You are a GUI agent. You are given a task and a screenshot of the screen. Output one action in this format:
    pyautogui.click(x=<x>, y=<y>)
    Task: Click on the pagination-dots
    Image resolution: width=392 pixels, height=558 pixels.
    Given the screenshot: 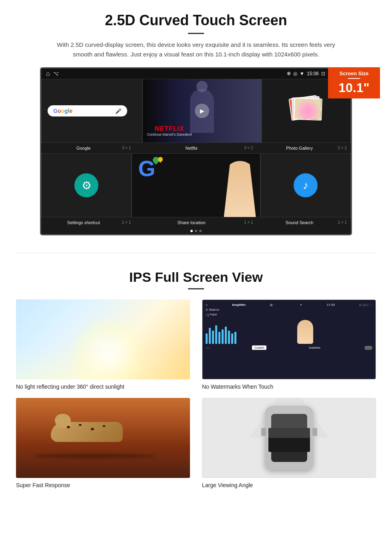 What is the action you would take?
    pyautogui.click(x=196, y=231)
    